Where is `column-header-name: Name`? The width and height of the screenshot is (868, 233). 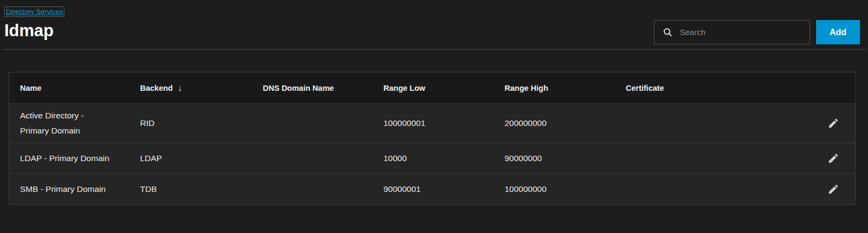 column-header-name: Name is located at coordinates (69, 88).